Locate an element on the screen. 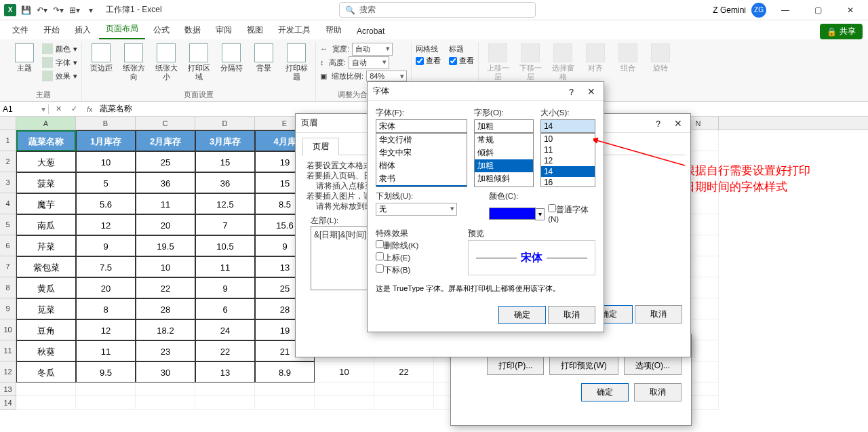 This screenshot has height=432, width=868. underline-combo: 无 is located at coordinates (416, 209).